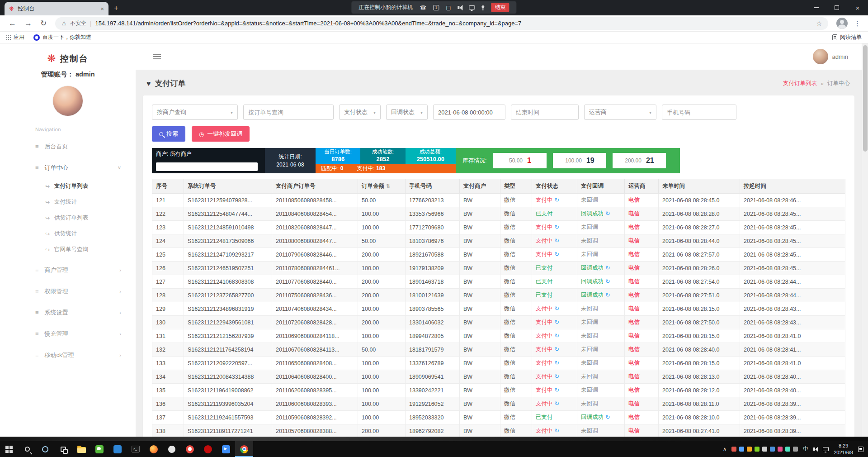 Image resolution: width=868 pixels, height=457 pixels. Describe the element at coordinates (226, 449) in the screenshot. I see `taskbar-potplayer-button` at that location.